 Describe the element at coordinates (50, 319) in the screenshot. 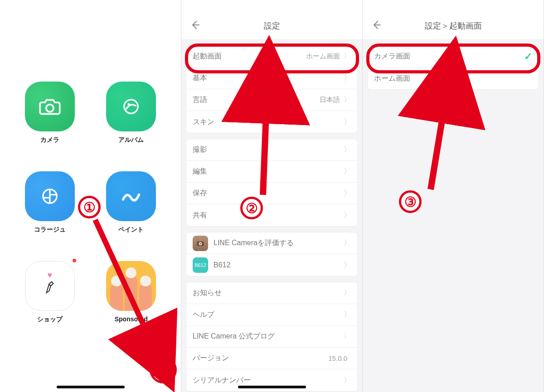

I see `tile-shop-label: ショップ` at that location.